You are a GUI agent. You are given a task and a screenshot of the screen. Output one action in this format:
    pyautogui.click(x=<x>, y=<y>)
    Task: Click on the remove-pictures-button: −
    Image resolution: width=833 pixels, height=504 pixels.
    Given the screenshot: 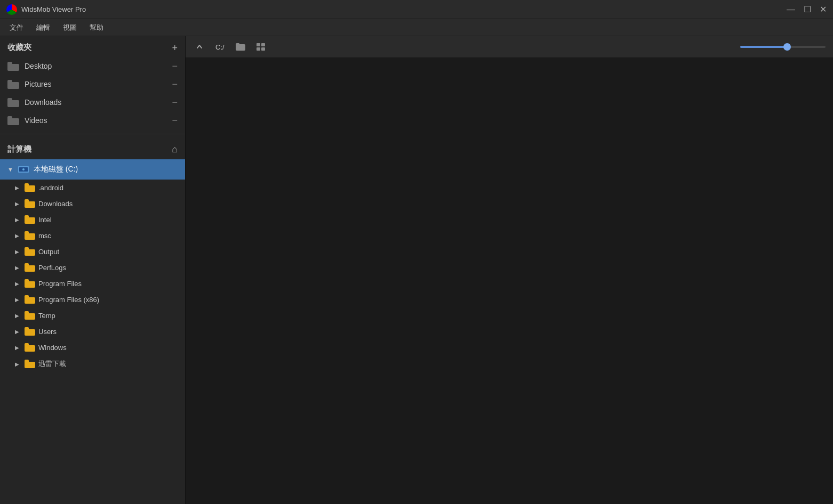 What is the action you would take?
    pyautogui.click(x=175, y=84)
    